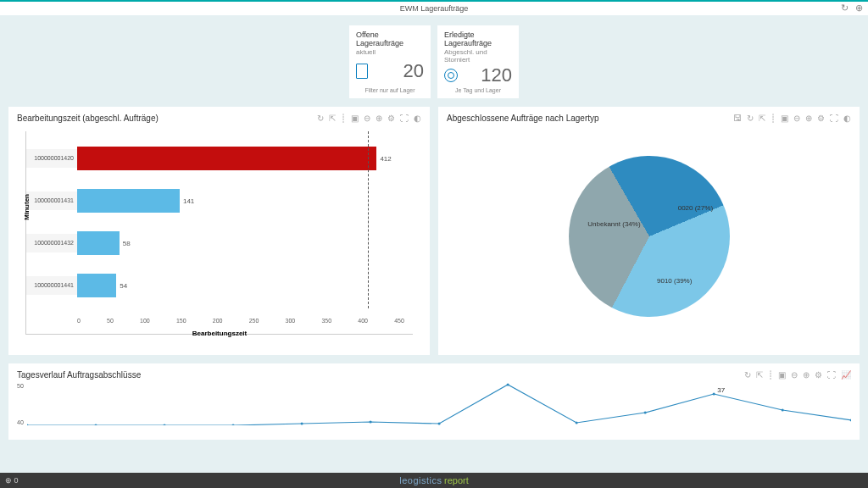 This screenshot has width=868, height=488. Describe the element at coordinates (792, 119) in the screenshot. I see `pie-chart-toolbar: 🖫 ↻ ⇱ ┊ ▣ ⊖ ⊕ ⚙ ⛶ ◐` at that location.